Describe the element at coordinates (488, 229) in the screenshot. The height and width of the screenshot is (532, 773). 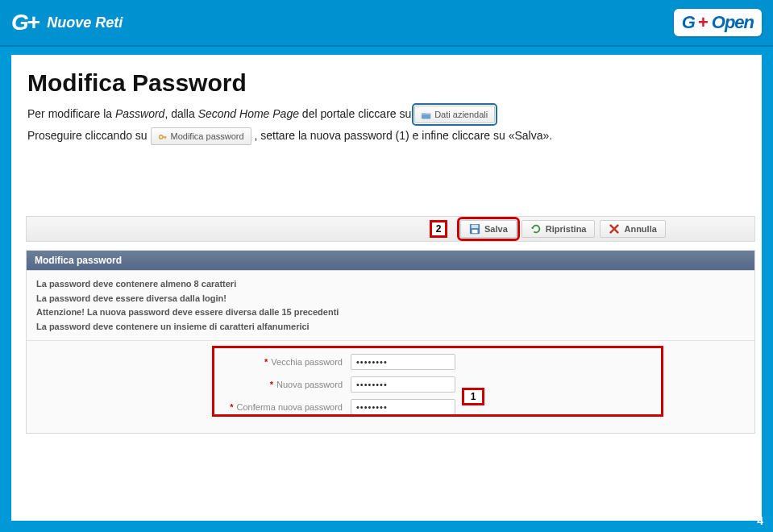
I see `salva-button: Salva` at that location.